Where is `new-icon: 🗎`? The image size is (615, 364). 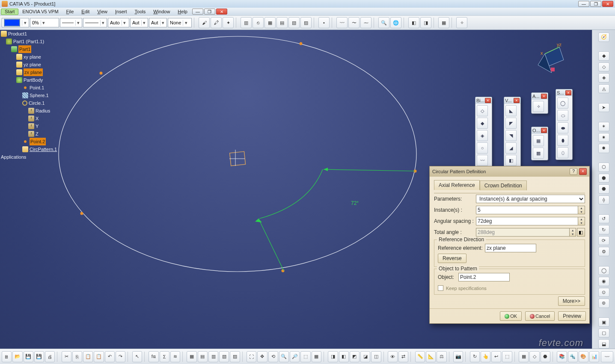 new-icon: 🗎 is located at coordinates (7, 357).